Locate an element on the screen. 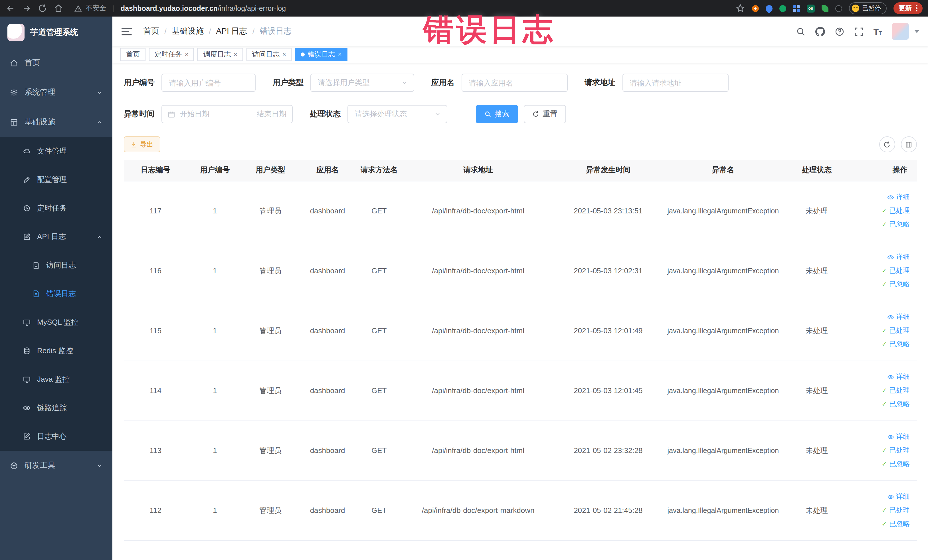 This screenshot has height=560, width=928. user-avatar is located at coordinates (900, 32).